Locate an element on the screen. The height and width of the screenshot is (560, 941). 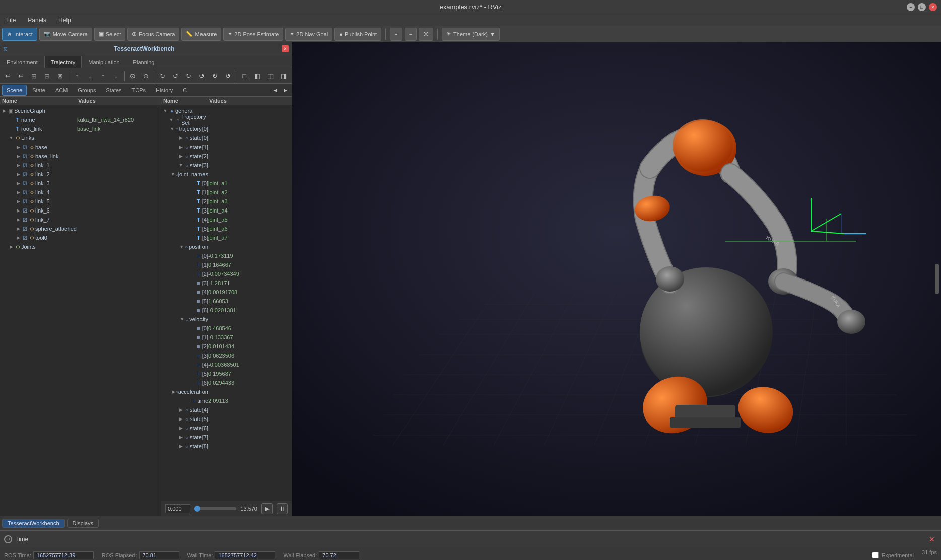
sub-tab-prev-btn: ◀ is located at coordinates (275, 90).